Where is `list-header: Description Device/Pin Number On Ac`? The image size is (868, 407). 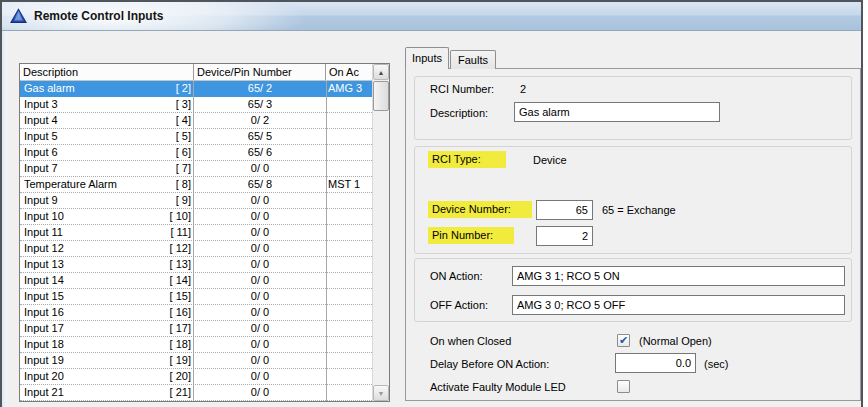 list-header: Description Device/Pin Number On Ac is located at coordinates (196, 72).